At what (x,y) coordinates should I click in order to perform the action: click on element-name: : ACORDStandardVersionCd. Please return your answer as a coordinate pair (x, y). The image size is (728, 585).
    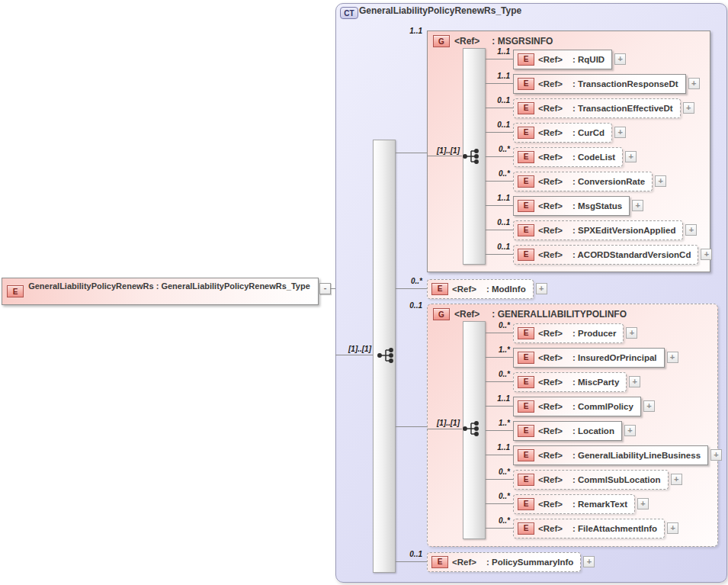
    Looking at the image, I should click on (631, 255).